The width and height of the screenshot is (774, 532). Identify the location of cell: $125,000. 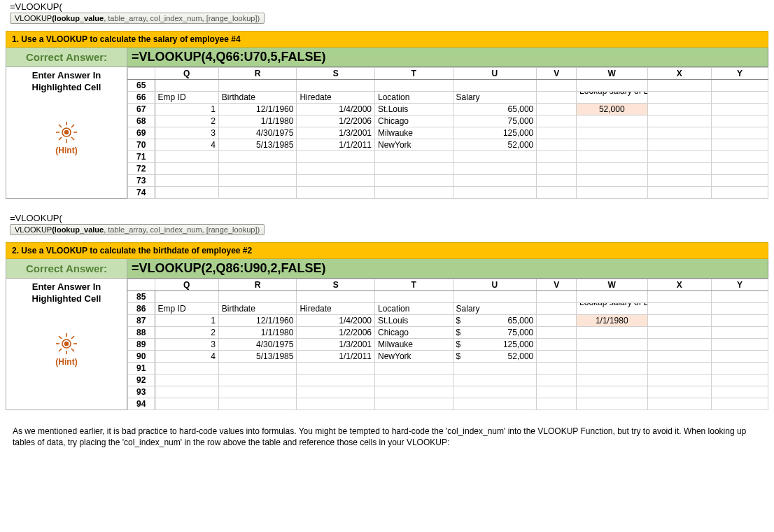
(495, 344).